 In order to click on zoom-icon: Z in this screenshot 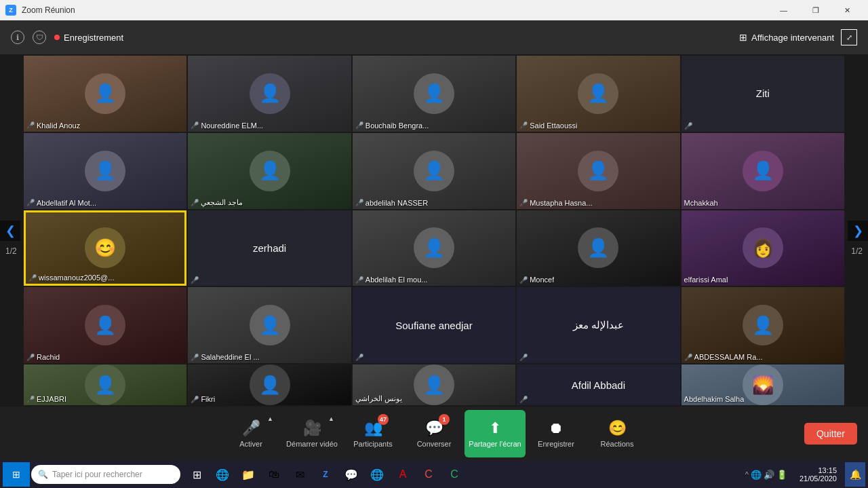, I will do `click(11, 10)`.